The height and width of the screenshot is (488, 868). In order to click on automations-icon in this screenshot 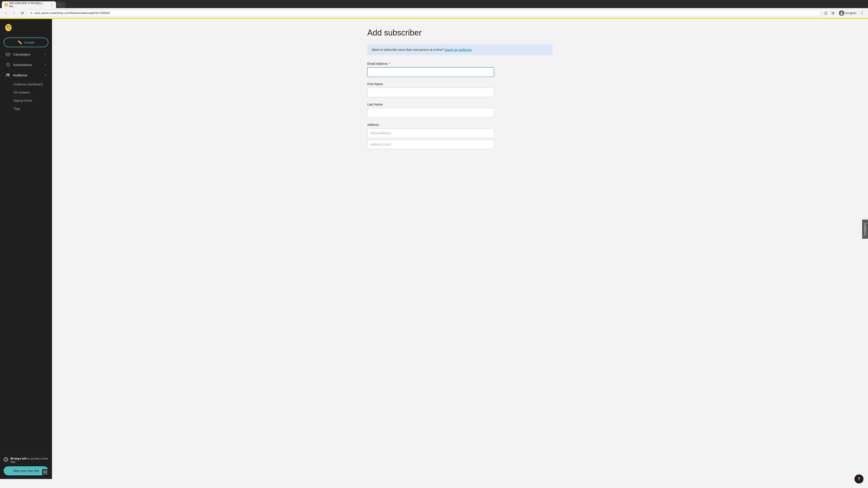, I will do `click(8, 65)`.